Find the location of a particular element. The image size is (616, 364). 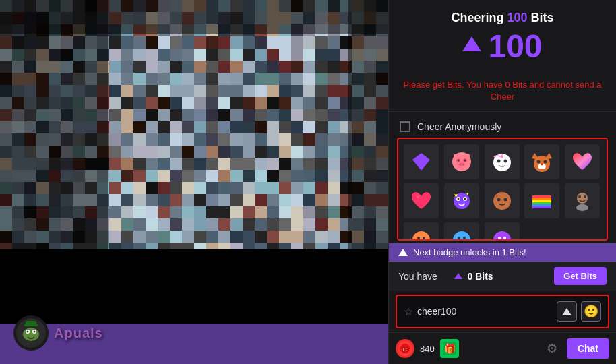

coin-icon: C is located at coordinates (405, 348).